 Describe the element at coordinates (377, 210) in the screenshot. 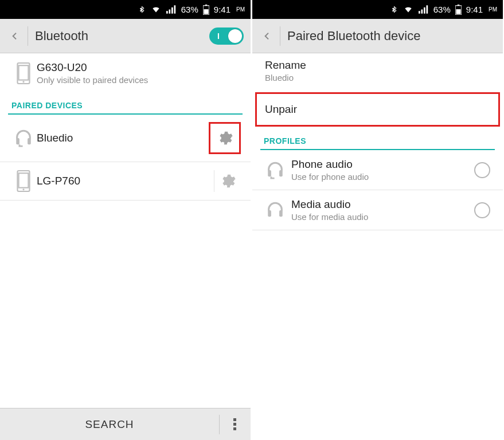

I see `profile-media-audio: Media audio Use for media audio` at that location.